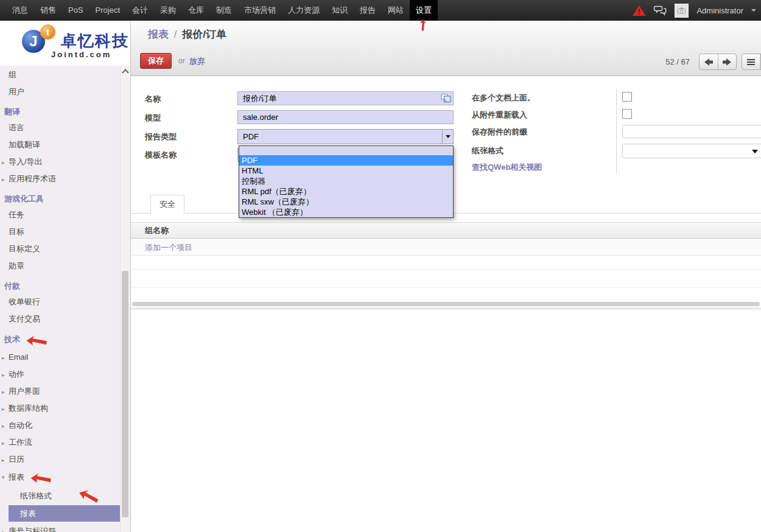 This screenshot has width=761, height=532. Describe the element at coordinates (16, 128) in the screenshot. I see `sidebar-label: 语言` at that location.